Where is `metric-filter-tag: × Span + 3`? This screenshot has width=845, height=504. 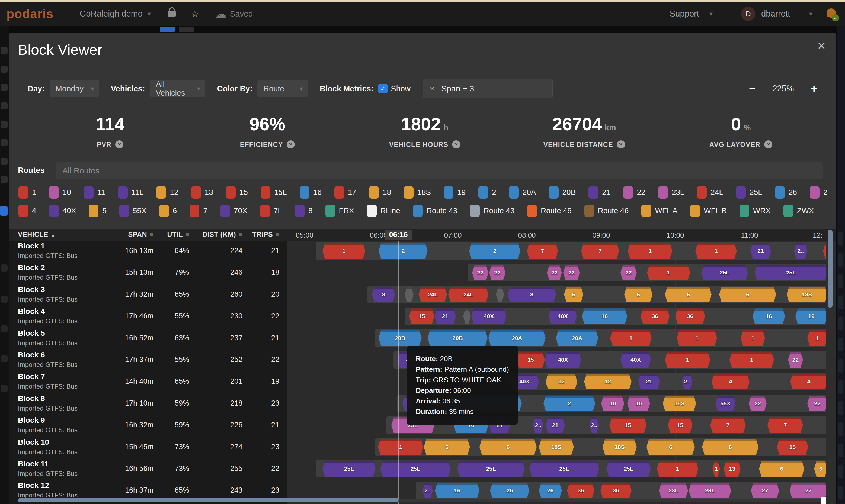 metric-filter-tag: × Span + 3 is located at coordinates (488, 89).